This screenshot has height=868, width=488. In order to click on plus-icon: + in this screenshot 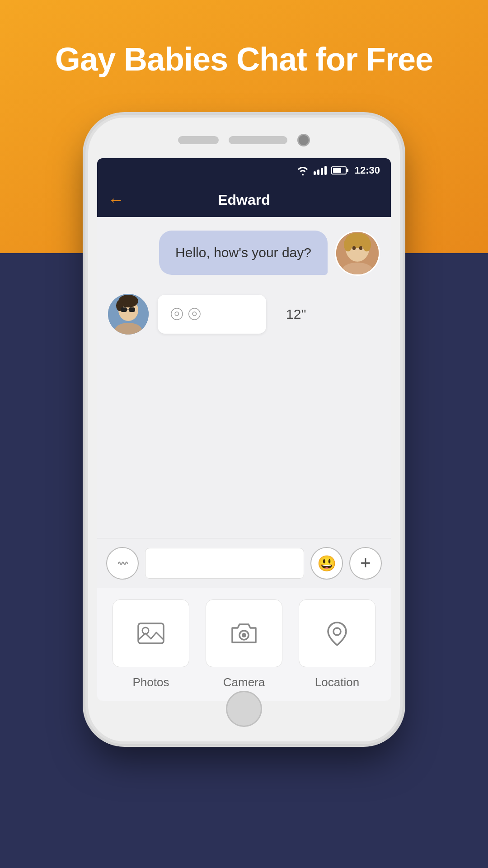, I will do `click(365, 563)`.